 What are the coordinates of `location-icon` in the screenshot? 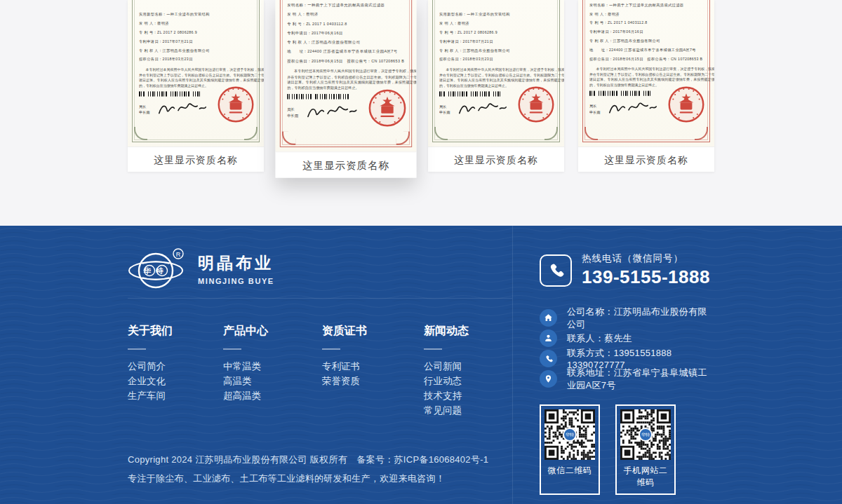 It's located at (549, 379).